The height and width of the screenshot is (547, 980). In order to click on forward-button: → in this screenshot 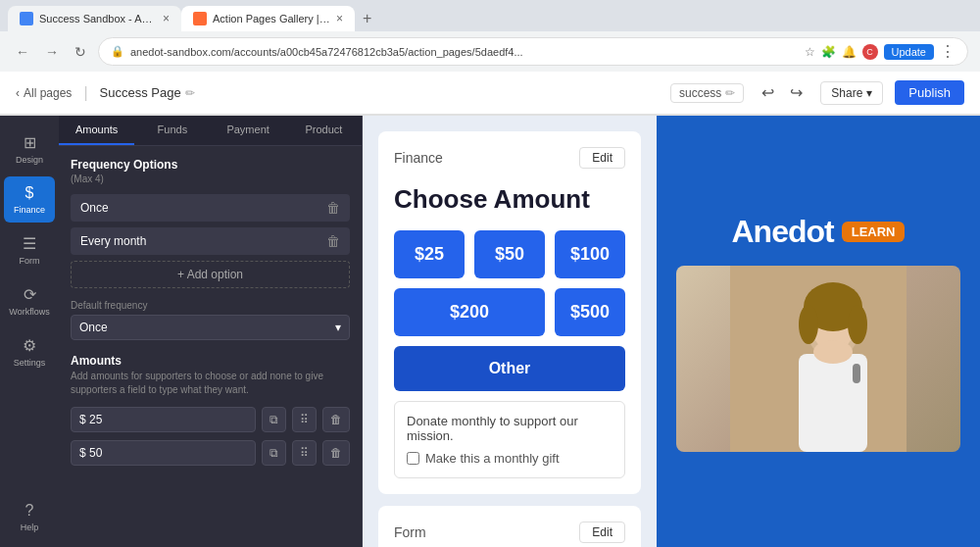, I will do `click(52, 52)`.